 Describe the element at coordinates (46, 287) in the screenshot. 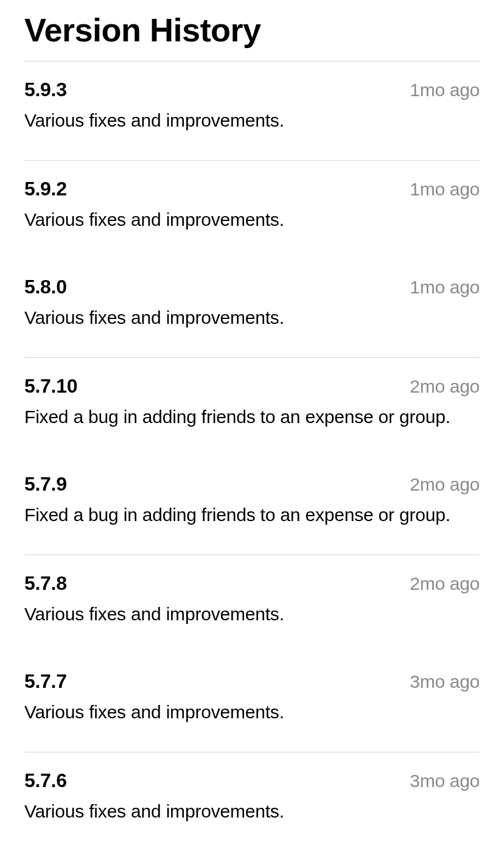

I see `version-number: 5.8.0` at that location.